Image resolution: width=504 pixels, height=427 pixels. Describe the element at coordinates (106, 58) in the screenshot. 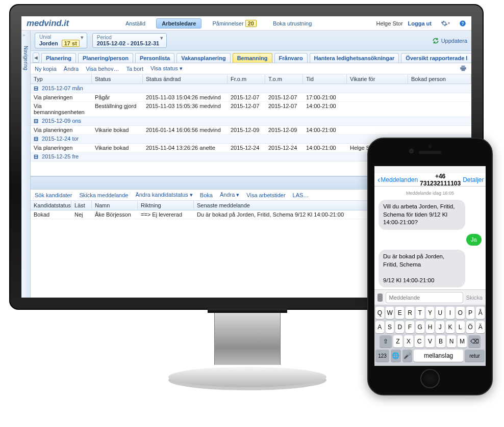

I see `tab-planering-person: Planering/person` at that location.